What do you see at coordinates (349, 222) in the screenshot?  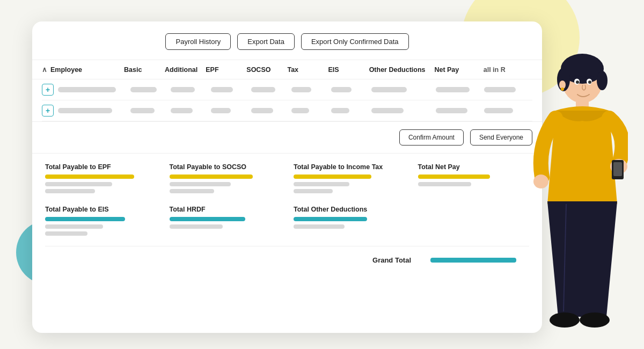 I see `summary-other-deductions: Total Other Deductions` at bounding box center [349, 222].